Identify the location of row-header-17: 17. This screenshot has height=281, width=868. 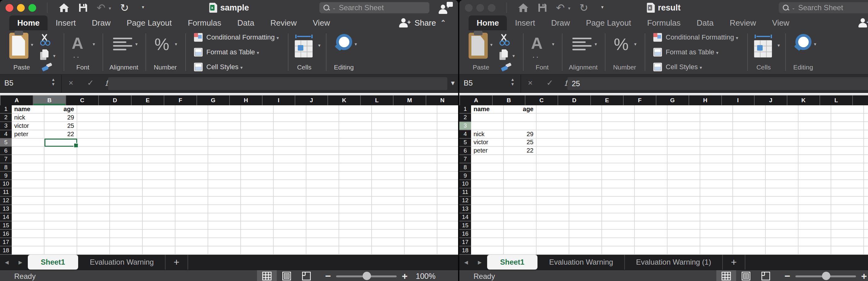
(6, 242).